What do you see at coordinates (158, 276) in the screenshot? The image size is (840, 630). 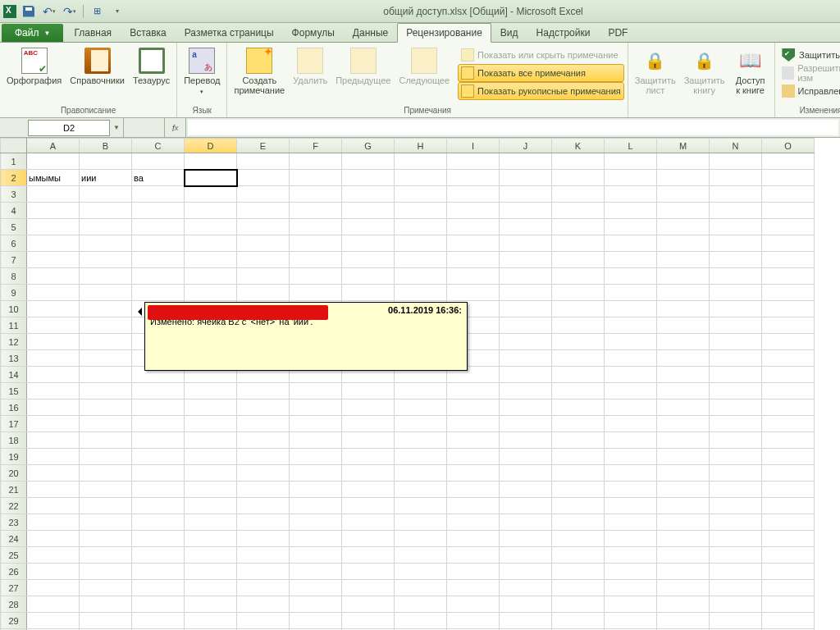 I see `cell-C8` at bounding box center [158, 276].